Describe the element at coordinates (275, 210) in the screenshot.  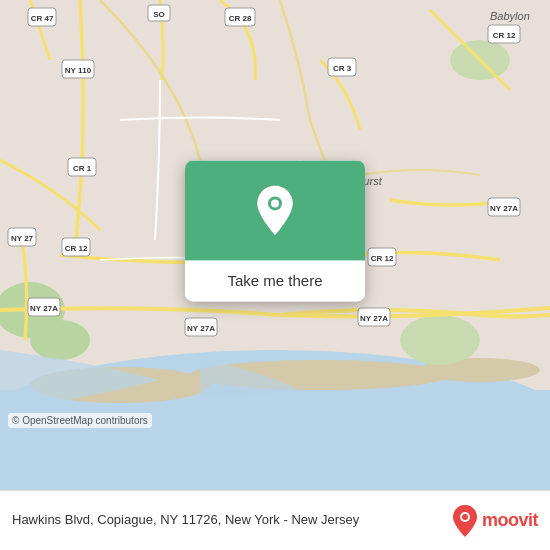
I see `location-pin-icon` at that location.